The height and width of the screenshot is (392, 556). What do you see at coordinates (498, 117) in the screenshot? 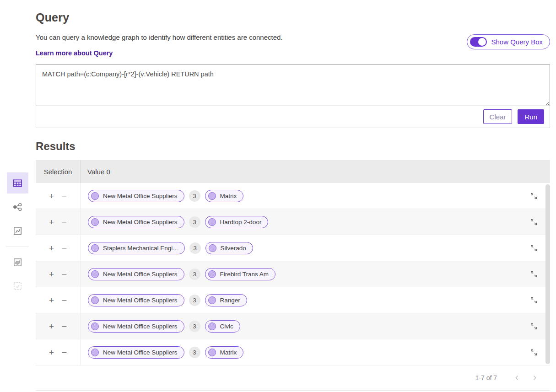
I see `clear-button: Clear` at bounding box center [498, 117].